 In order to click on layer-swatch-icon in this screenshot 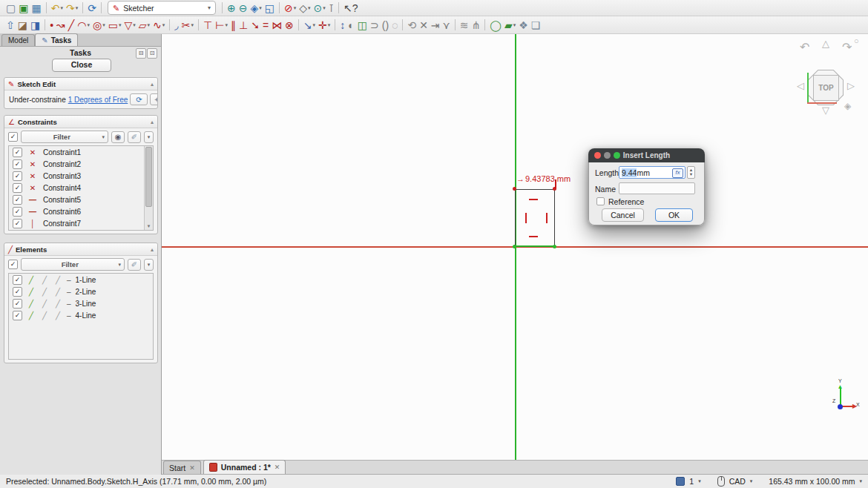, I will do `click(680, 481)`.